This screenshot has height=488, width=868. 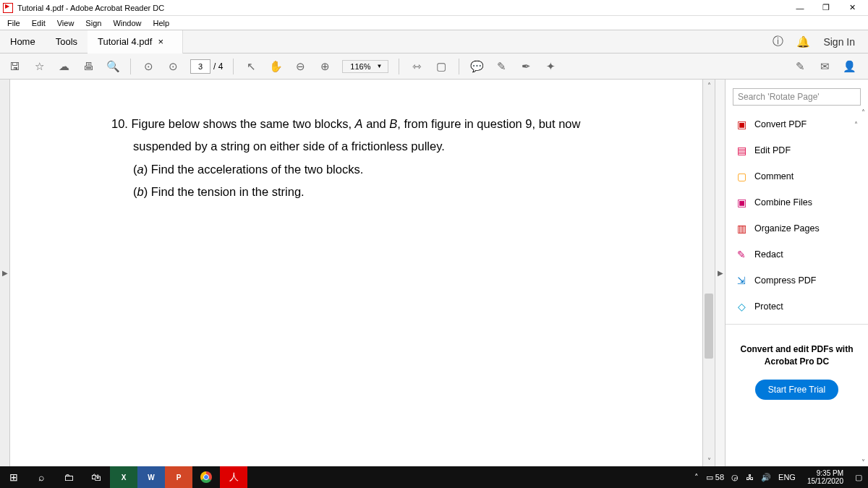 What do you see at coordinates (709, 326) in the screenshot?
I see `scroll-thumb` at bounding box center [709, 326].